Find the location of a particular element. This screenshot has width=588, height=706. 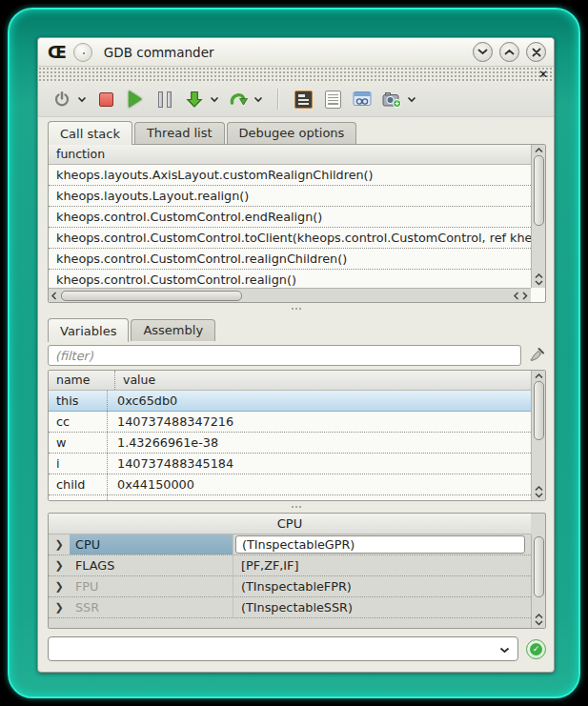

toolbar-separator is located at coordinates (278, 99).